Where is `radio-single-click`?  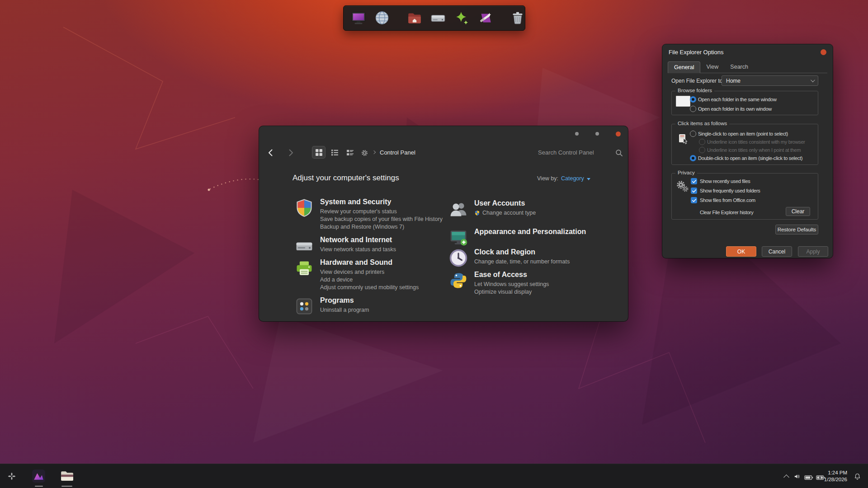 radio-single-click is located at coordinates (693, 134).